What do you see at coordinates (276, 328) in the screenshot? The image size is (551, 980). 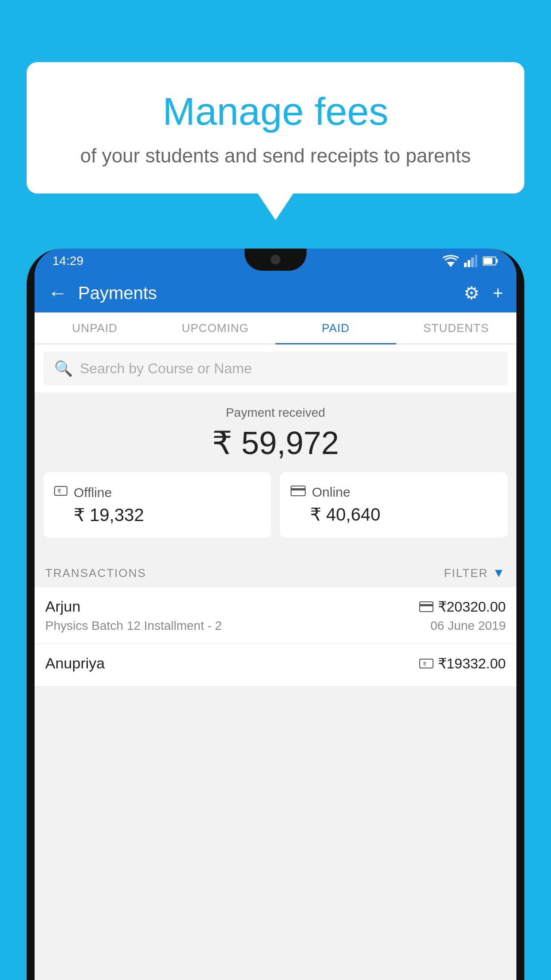 I see `tabs-container: UNPAID UPCOMING PAID STUDENTS` at bounding box center [276, 328].